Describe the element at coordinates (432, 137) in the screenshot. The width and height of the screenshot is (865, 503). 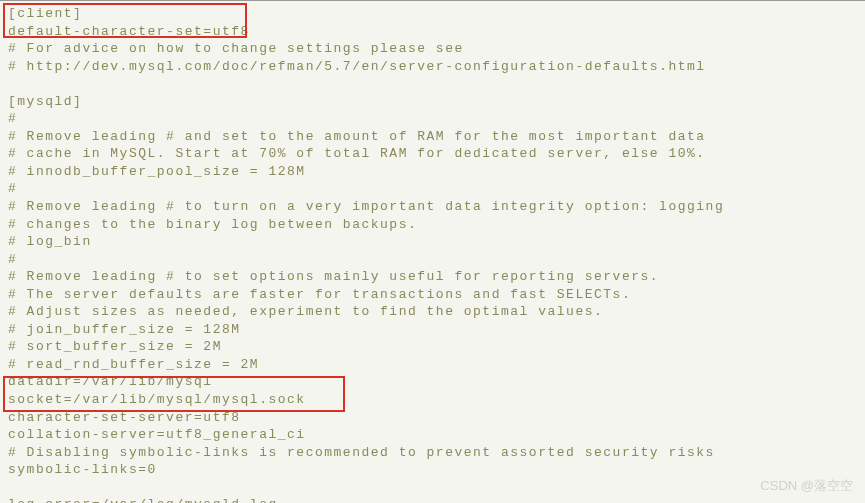
I see `config-line: # Remove leading # and set to the amount…` at that location.